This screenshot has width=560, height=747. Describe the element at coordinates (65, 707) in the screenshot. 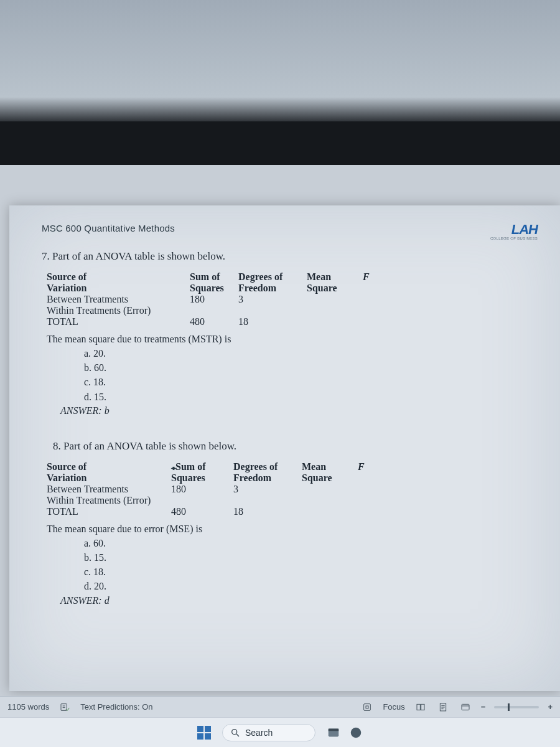

I see `spellcheck-icon` at that location.